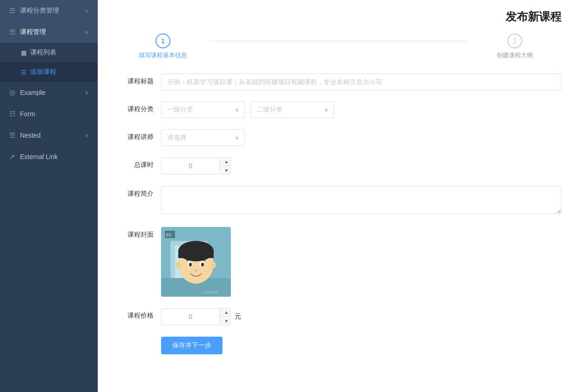  Describe the element at coordinates (515, 55) in the screenshot. I see `step-label-2: 创建课程大纲` at that location.